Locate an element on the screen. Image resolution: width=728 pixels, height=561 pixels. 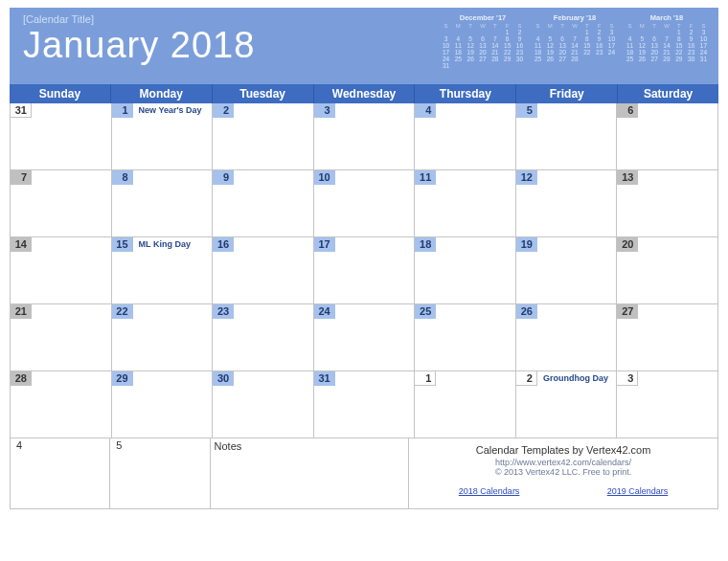
day-number: 15 is located at coordinates (123, 245).